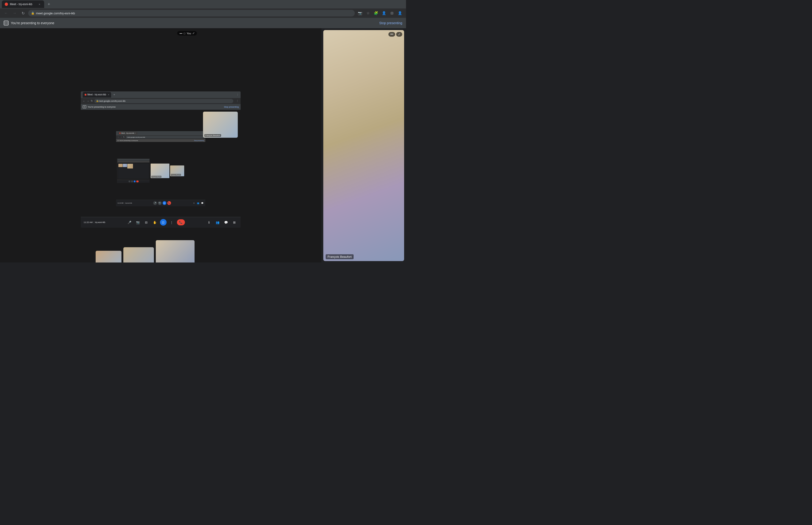 Image resolution: width=812 pixels, height=525 pixels. What do you see at coordinates (172, 222) in the screenshot?
I see `l1-more-btn: ⋮` at bounding box center [172, 222].